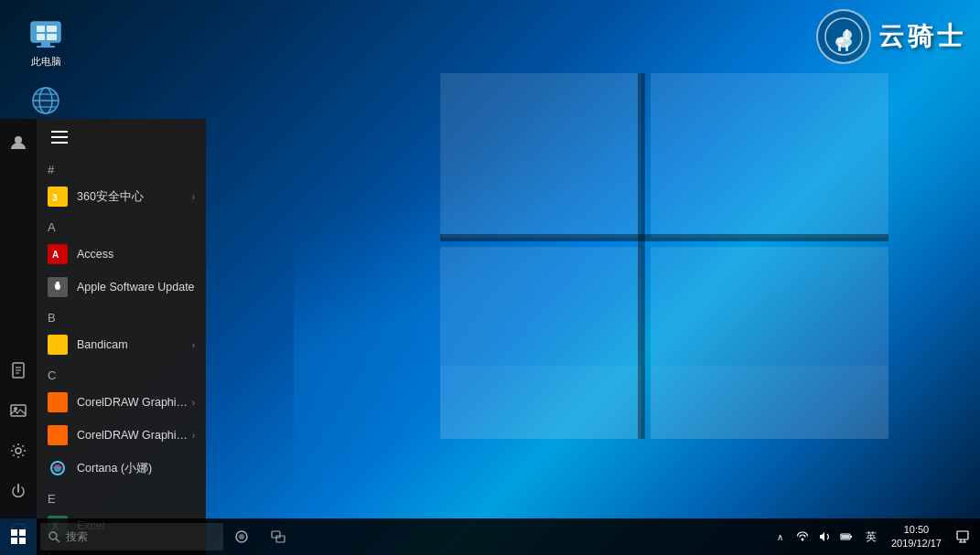  What do you see at coordinates (963, 537) in the screenshot?
I see `action-center-icon` at bounding box center [963, 537].